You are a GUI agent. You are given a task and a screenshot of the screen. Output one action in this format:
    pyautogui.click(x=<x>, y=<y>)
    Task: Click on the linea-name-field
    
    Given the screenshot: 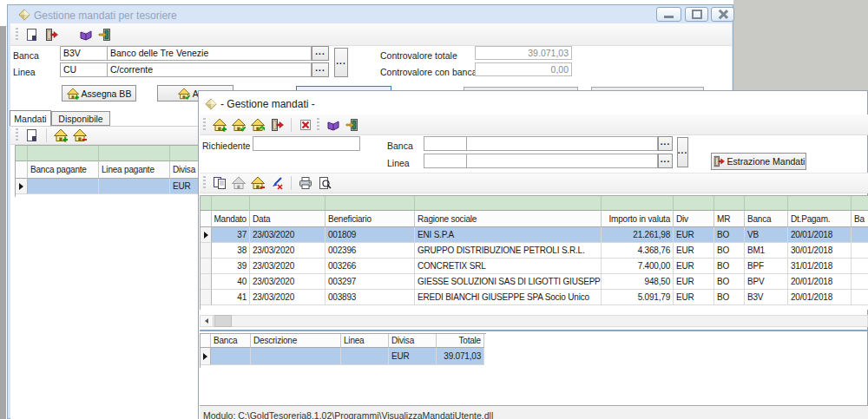 What is the action you would take?
    pyautogui.click(x=562, y=161)
    